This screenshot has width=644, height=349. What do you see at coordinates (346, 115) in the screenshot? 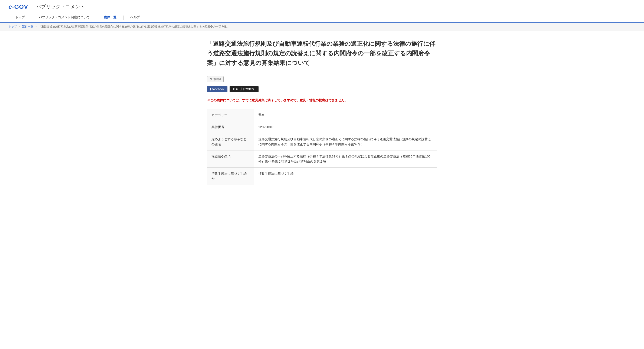
I see `table-value: 警察` at bounding box center [346, 115].